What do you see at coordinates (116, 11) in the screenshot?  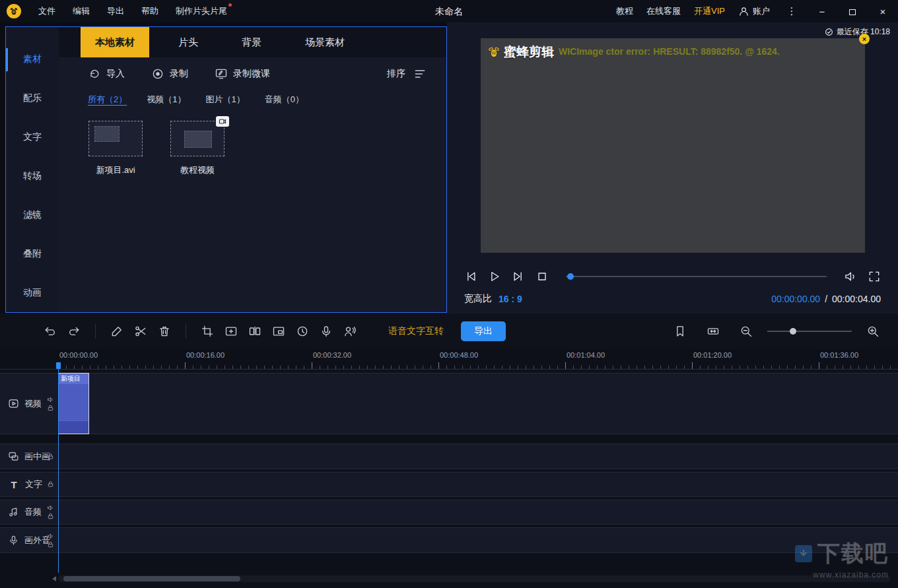 I see `menu-export: 导出` at bounding box center [116, 11].